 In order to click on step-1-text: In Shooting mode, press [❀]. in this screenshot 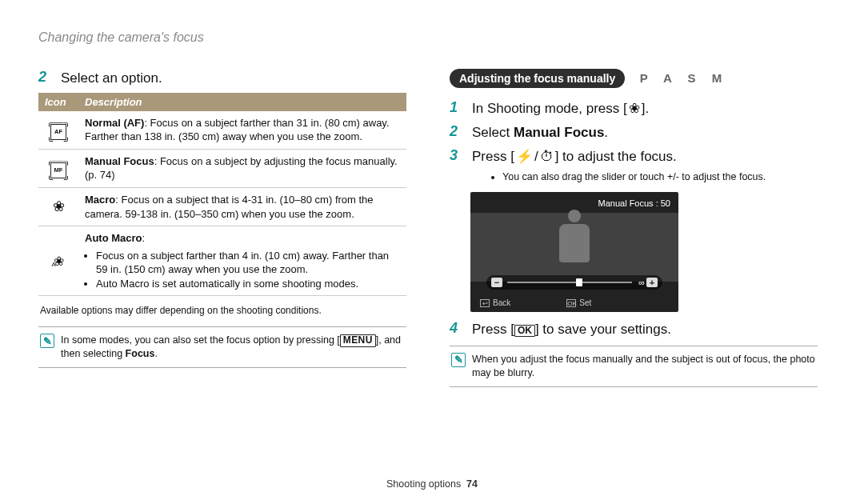, I will do `click(560, 109)`.